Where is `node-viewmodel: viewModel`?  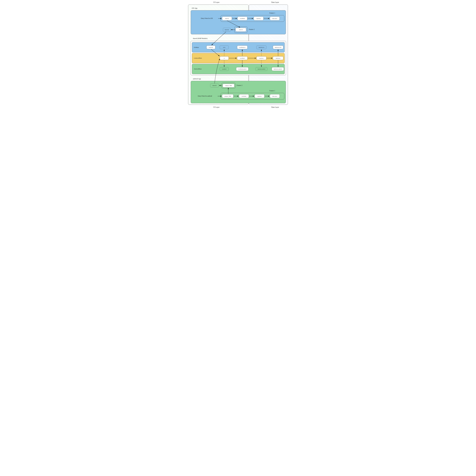
node-viewmodel: viewModel is located at coordinates (242, 58).